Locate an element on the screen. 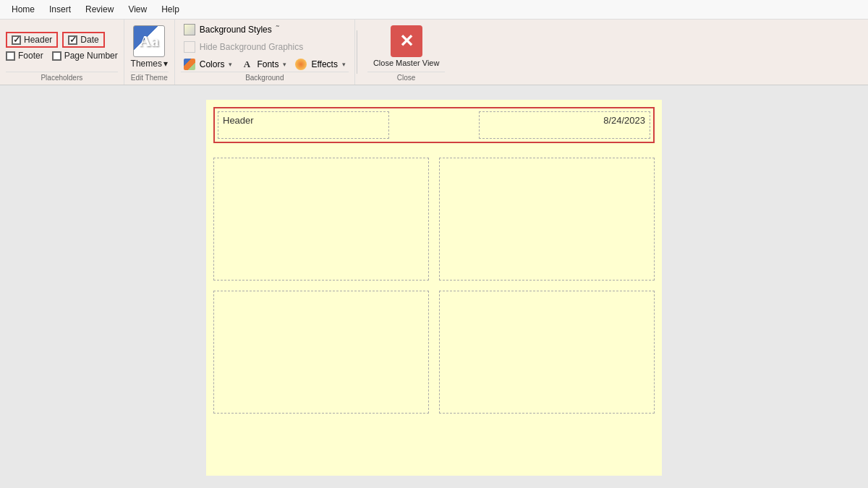 This screenshot has width=868, height=488. themes-dropdown: Themes ▾ is located at coordinates (149, 64).